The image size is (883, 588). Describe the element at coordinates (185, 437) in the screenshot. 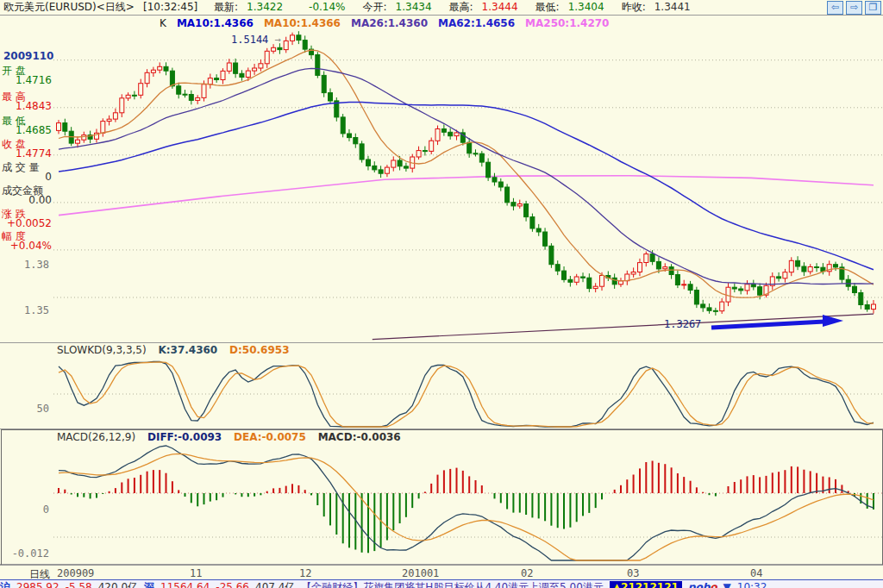

I see `macd-diff-value: DIFF:-0.0093` at that location.